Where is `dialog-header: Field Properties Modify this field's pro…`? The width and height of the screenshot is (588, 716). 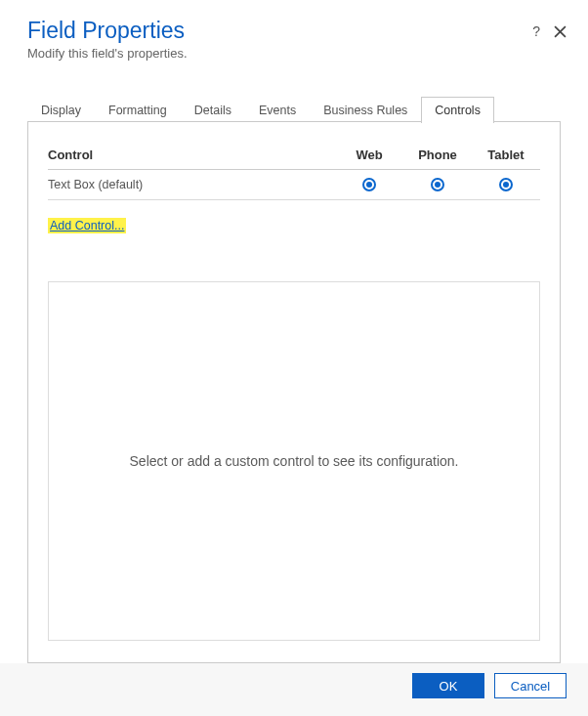 dialog-header: Field Properties Modify this field's pro… is located at coordinates (294, 35).